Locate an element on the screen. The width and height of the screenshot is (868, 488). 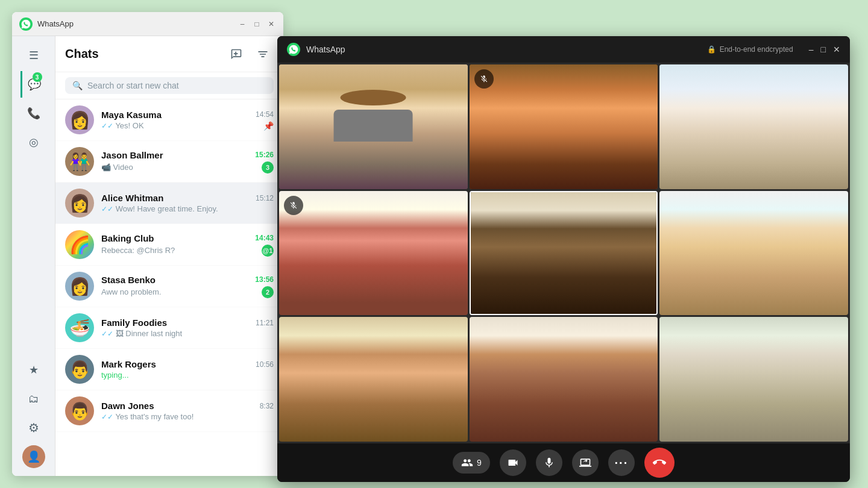
mic-toggle-button is located at coordinates (549, 463).